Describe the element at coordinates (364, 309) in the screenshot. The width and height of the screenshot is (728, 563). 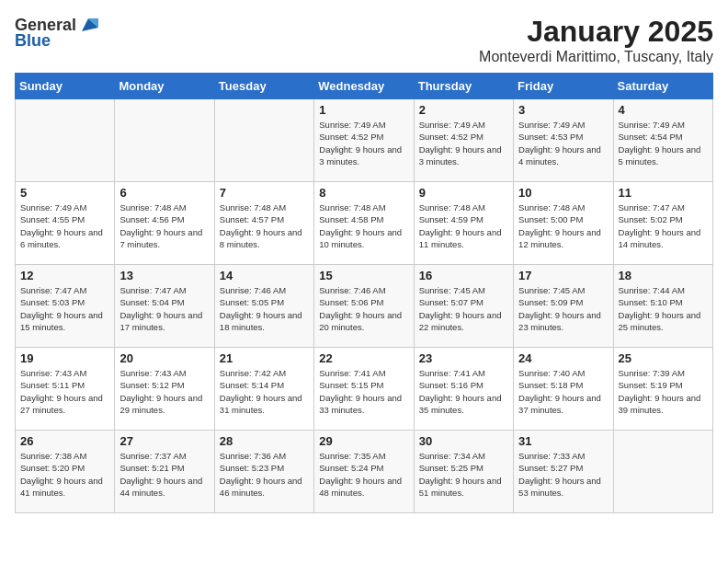
I see `day-info: Sunrise: 7:46 AMSunset: 5:06 PMDaylight:…` at that location.